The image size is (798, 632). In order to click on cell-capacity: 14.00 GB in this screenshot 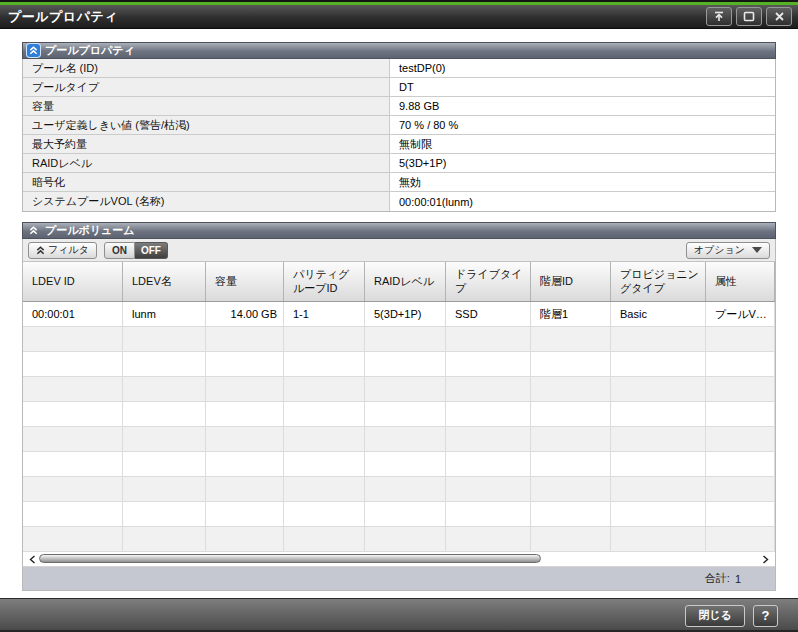, I will do `click(245, 314)`.